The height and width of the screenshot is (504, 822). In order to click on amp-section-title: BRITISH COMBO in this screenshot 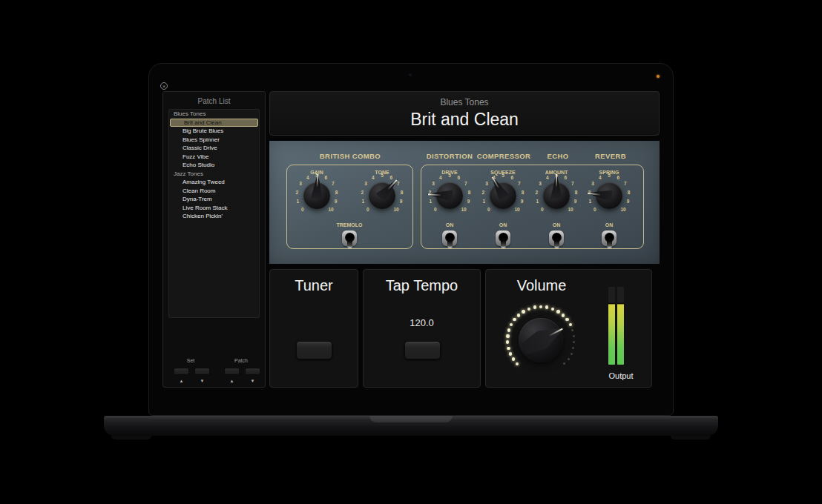, I will do `click(350, 156)`.